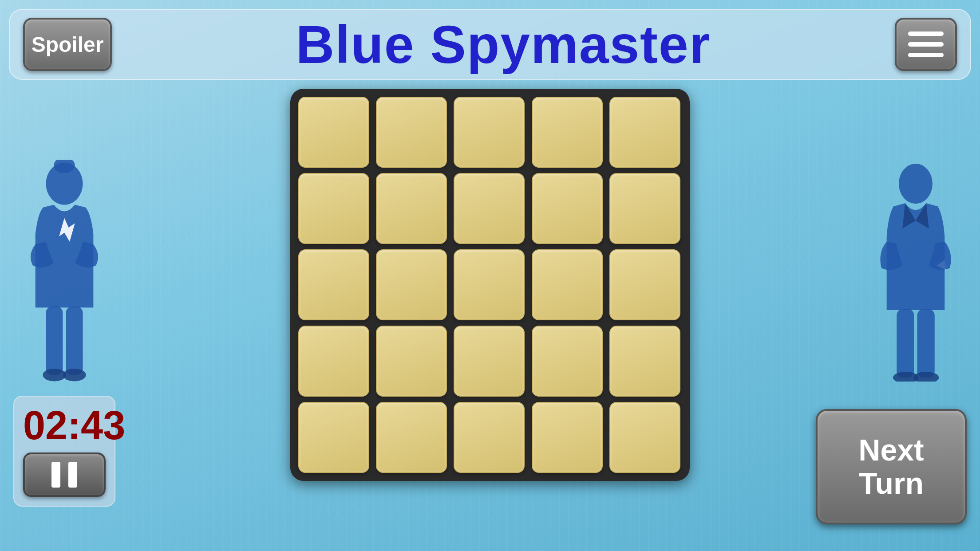 The image size is (980, 551). What do you see at coordinates (926, 44) in the screenshot?
I see `menu-button` at bounding box center [926, 44].